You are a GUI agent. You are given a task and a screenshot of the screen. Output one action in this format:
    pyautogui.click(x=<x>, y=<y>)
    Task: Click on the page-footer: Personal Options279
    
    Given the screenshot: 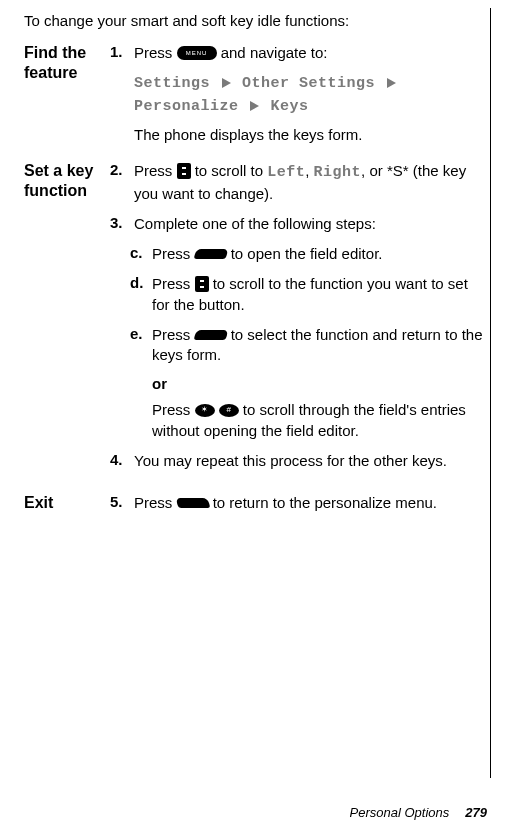 What is the action you would take?
    pyautogui.click(x=418, y=812)
    